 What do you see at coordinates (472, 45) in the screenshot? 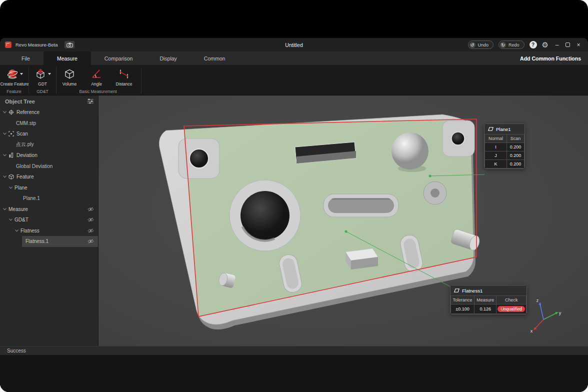
I see `undo-icon: ↺` at bounding box center [472, 45].